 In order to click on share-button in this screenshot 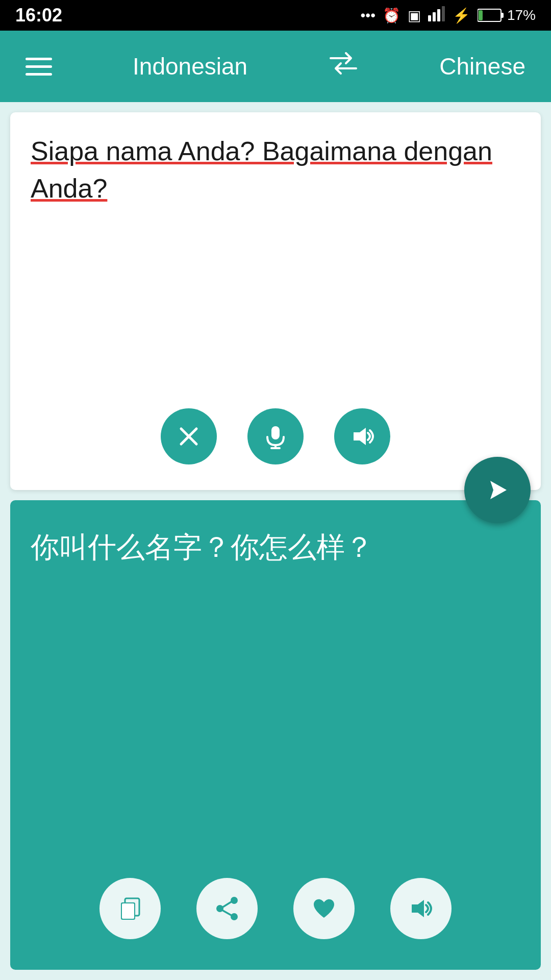, I will do `click(227, 909)`.